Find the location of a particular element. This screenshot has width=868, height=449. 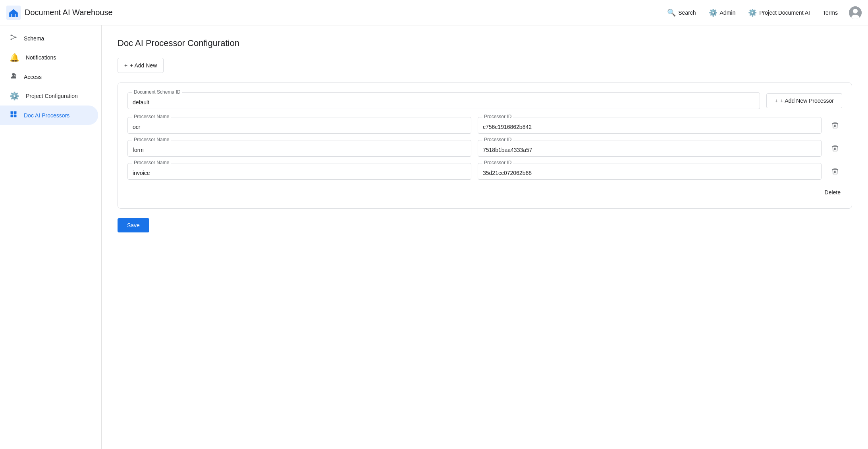

search-button: 🔍 Search is located at coordinates (681, 13).